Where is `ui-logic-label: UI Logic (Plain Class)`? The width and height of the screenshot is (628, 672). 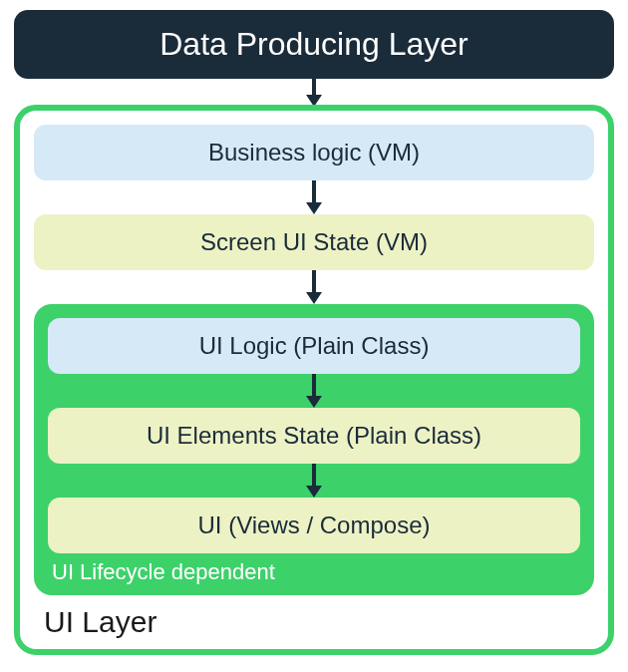
ui-logic-label: UI Logic (Plain Class) is located at coordinates (315, 345).